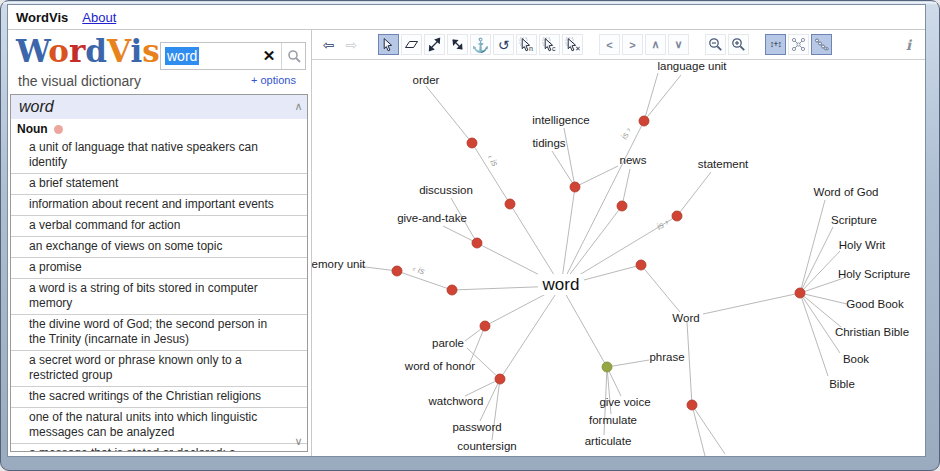 The height and width of the screenshot is (471, 940). What do you see at coordinates (692, 405) in the screenshot?
I see `graph-node-logos-sense` at bounding box center [692, 405].